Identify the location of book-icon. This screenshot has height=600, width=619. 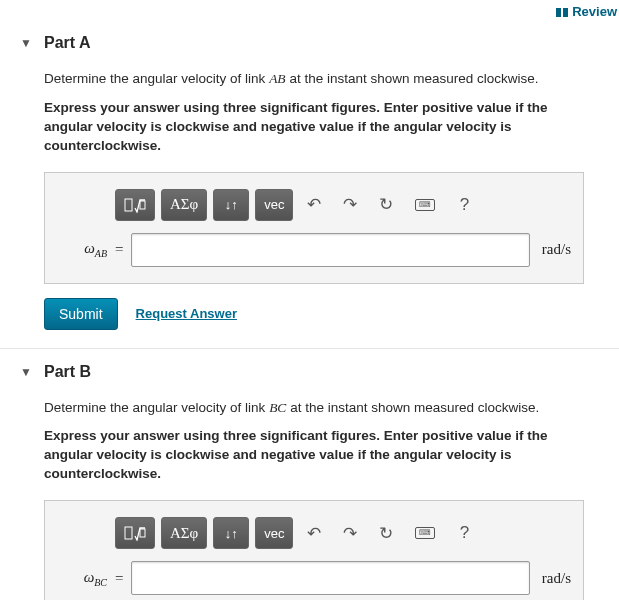
(562, 12).